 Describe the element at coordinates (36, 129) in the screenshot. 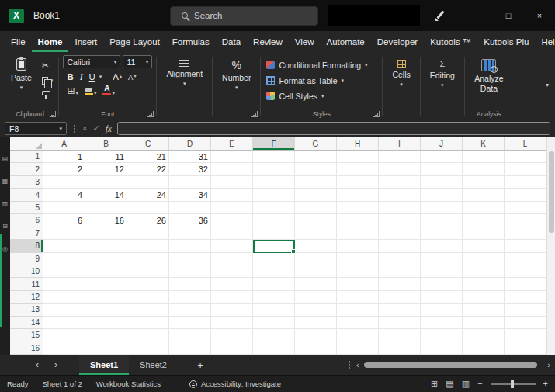

I see `name-box: F8 ▾` at that location.